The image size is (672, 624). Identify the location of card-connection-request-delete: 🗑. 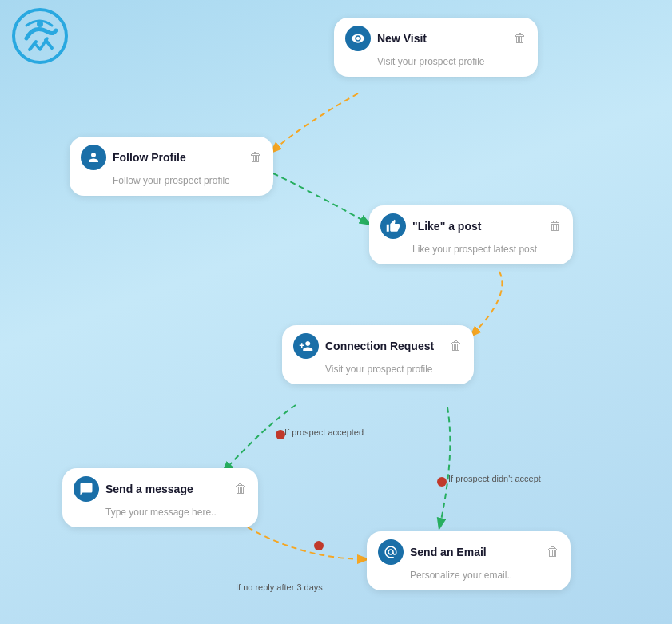
(456, 346).